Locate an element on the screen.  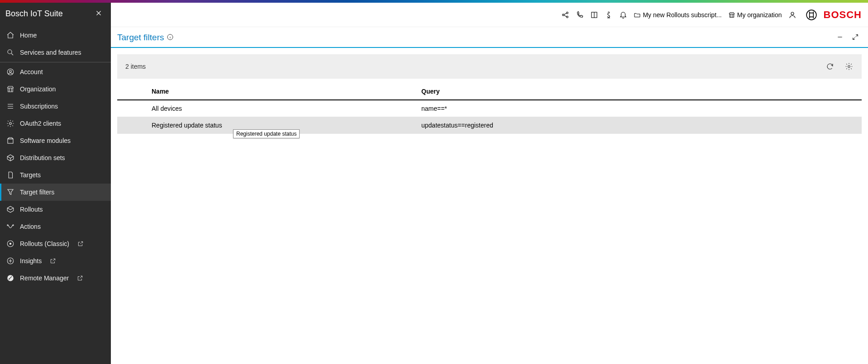
expand-icon is located at coordinates (855, 38).